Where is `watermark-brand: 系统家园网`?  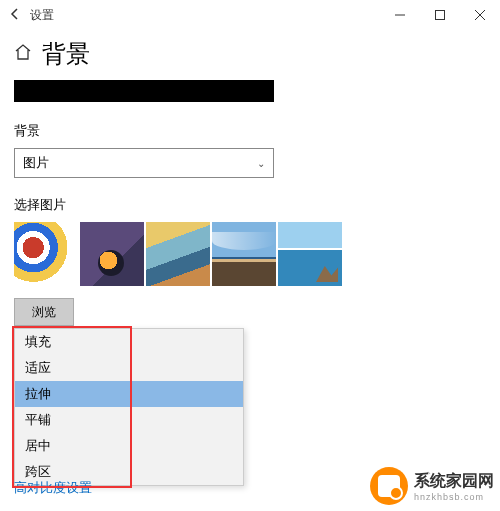 watermark-brand: 系统家园网 is located at coordinates (454, 482).